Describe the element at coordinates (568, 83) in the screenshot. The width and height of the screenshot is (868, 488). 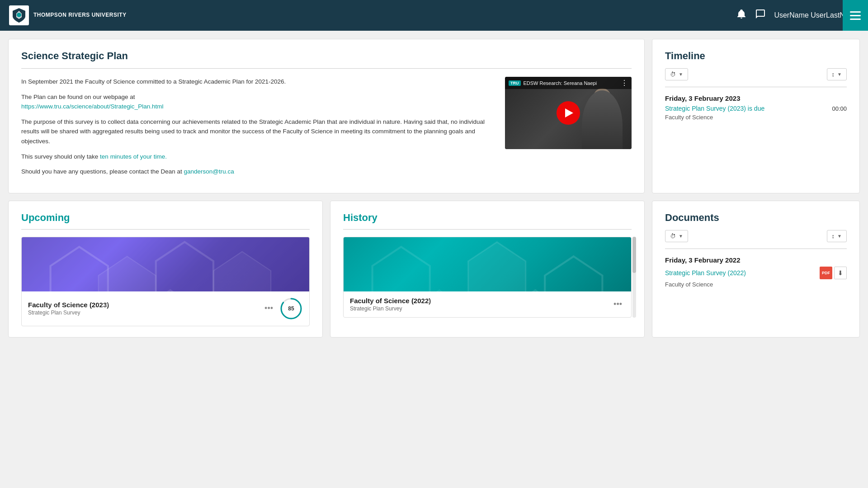
I see `video-top-bar: TRU EDSW Research: Sereana Naepi ⋮` at that location.